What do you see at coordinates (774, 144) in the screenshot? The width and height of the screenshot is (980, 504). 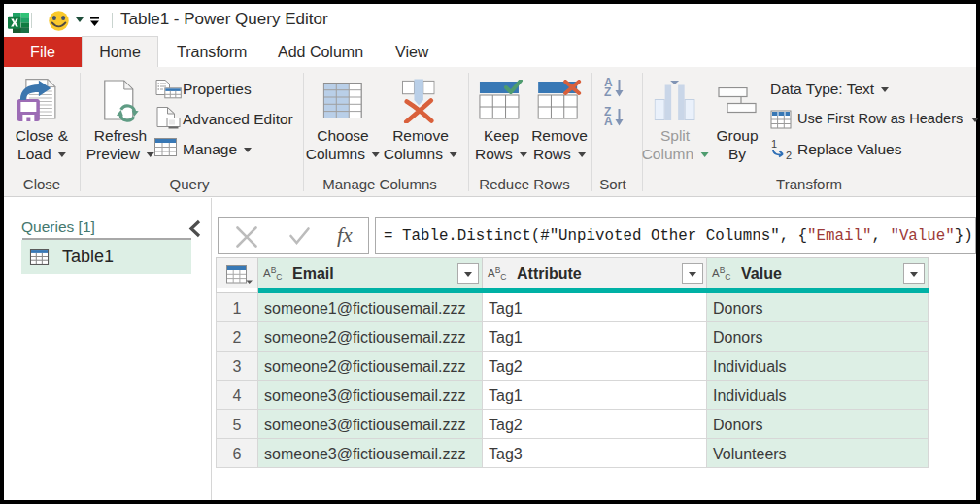 I see `svg-text: 1` at bounding box center [774, 144].